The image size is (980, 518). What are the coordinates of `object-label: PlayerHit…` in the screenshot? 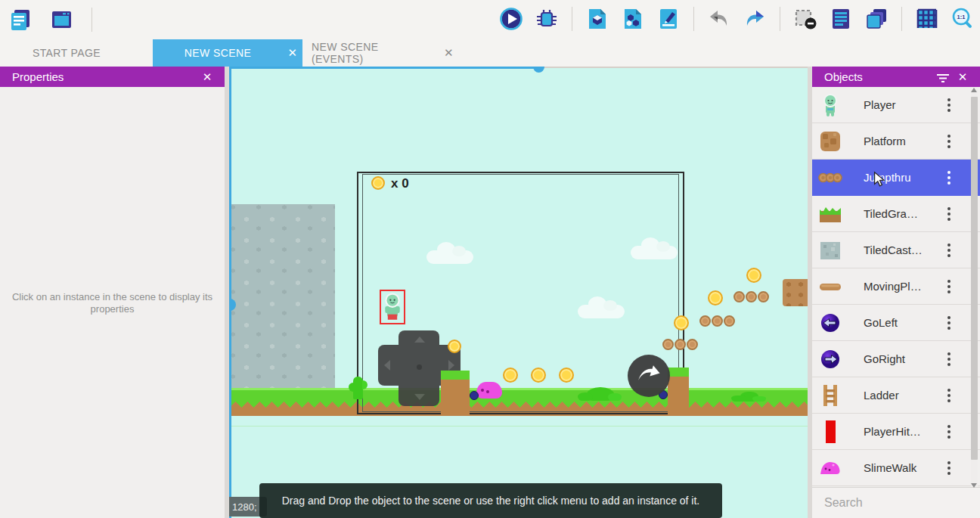 It's located at (904, 431).